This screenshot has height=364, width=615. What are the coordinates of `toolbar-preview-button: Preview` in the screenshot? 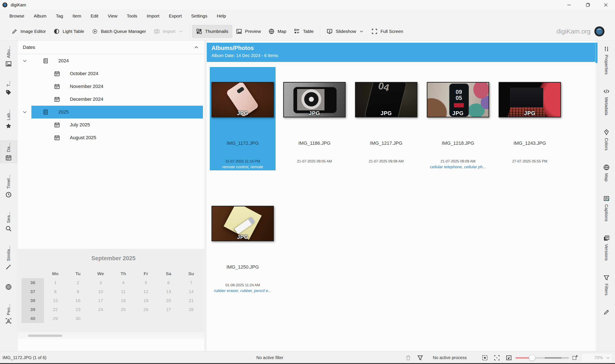 It's located at (248, 31).